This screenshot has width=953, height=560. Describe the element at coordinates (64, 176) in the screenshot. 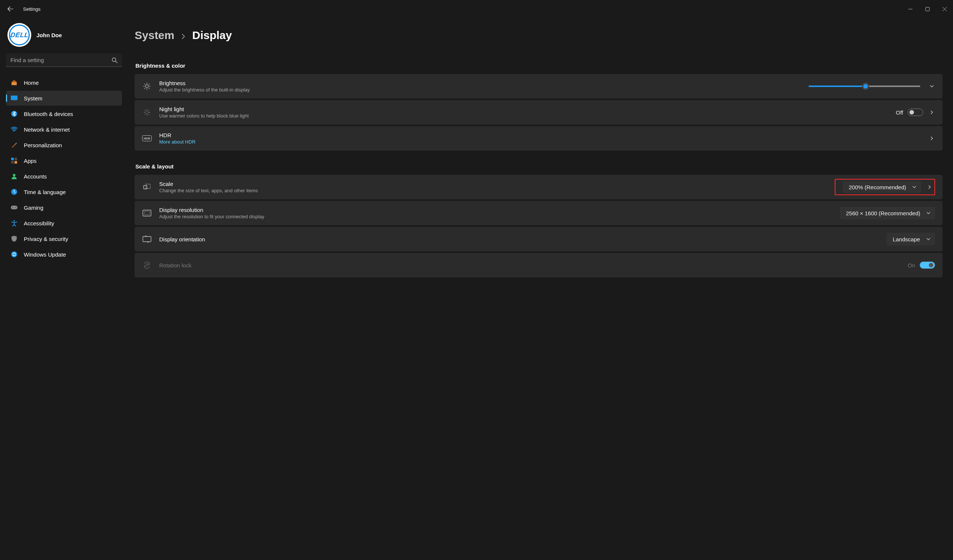

I see `sidebar-item-accounts: Accounts` at that location.